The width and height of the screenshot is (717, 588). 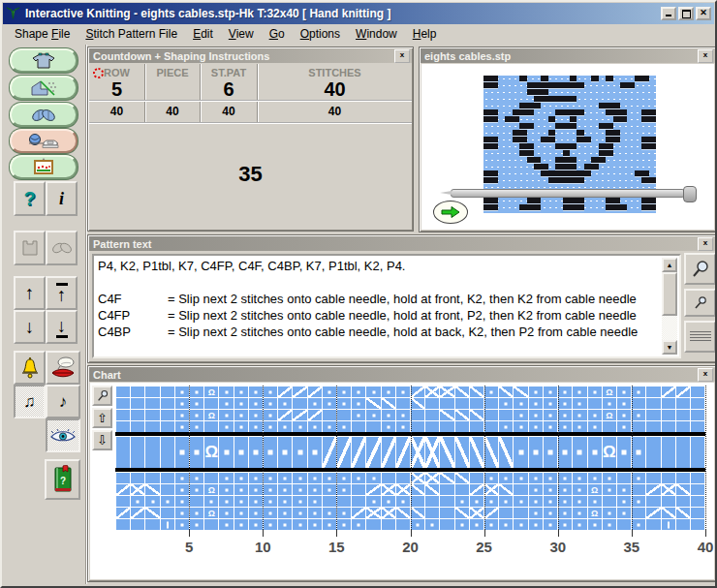 What do you see at coordinates (387, 316) in the screenshot?
I see `definition-c4fp: C4FP= Slip next 2 stitches onto cable ne…` at bounding box center [387, 316].